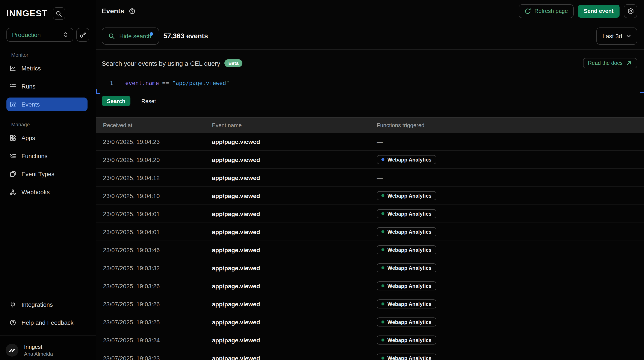  Describe the element at coordinates (48, 348) in the screenshot. I see `user-menu: Inngest Ana Almeida` at that location.